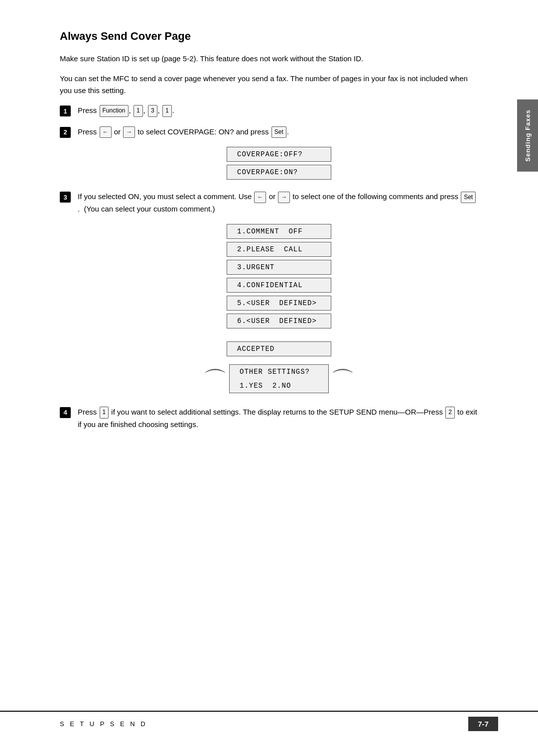 The width and height of the screenshot is (538, 756). What do you see at coordinates (260, 197) in the screenshot?
I see `arrow-left-key2: ←` at bounding box center [260, 197].